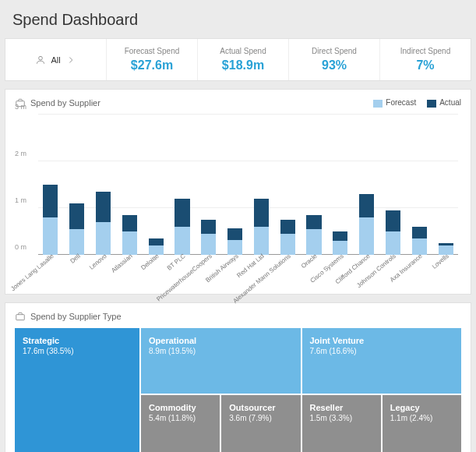  What do you see at coordinates (382, 361) in the screenshot?
I see `treemap-cell-joint-venture: Joint Venture 7.6m (16.6%)` at bounding box center [382, 361].